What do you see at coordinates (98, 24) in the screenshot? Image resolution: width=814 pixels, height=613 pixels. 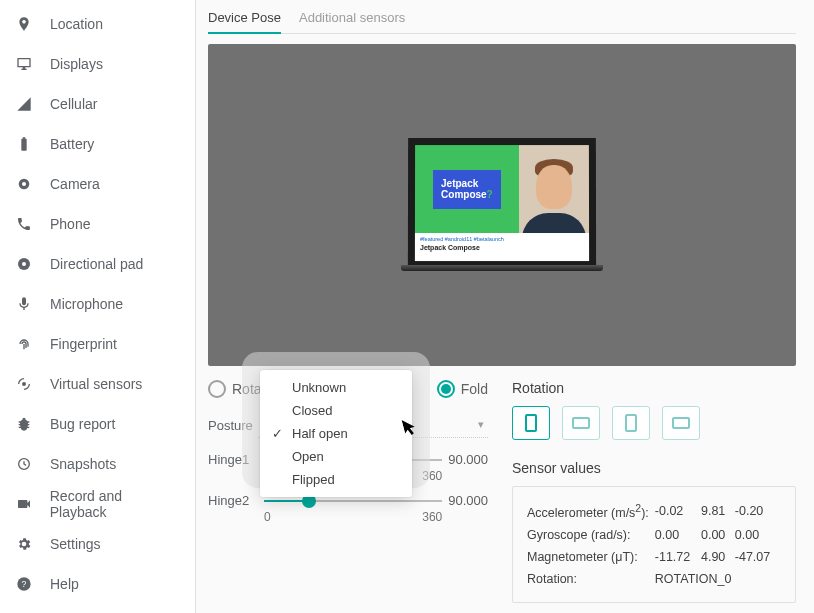 I see `sidebar-item-location: Location` at bounding box center [98, 24].